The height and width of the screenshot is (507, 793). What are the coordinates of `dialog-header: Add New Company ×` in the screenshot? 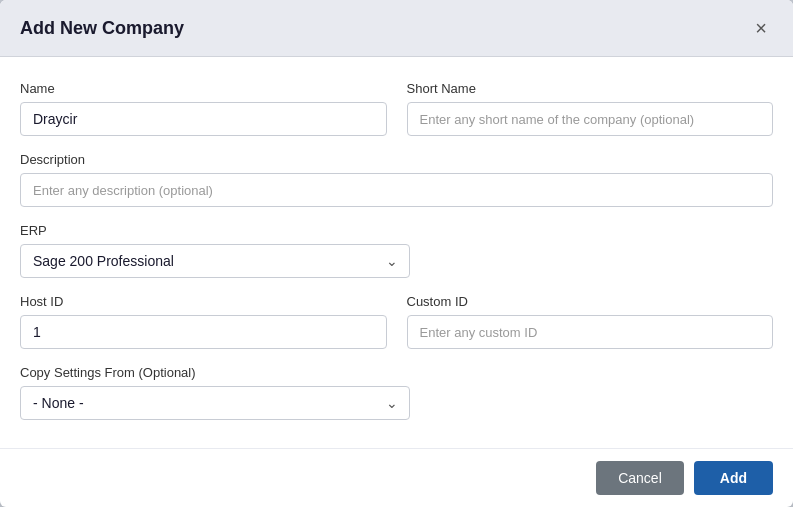 It's located at (396, 28).